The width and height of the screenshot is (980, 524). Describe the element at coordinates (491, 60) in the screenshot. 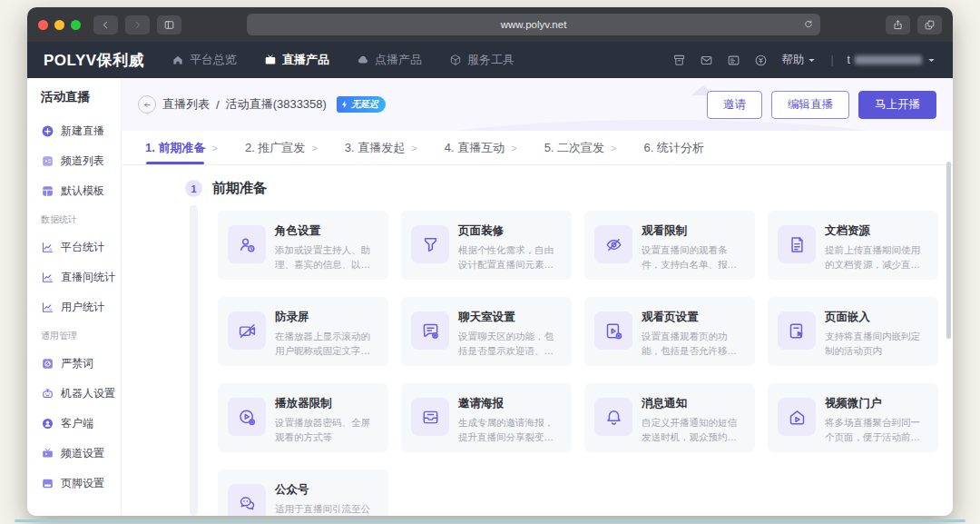

I see `nav-item-label: 服务工具` at that location.